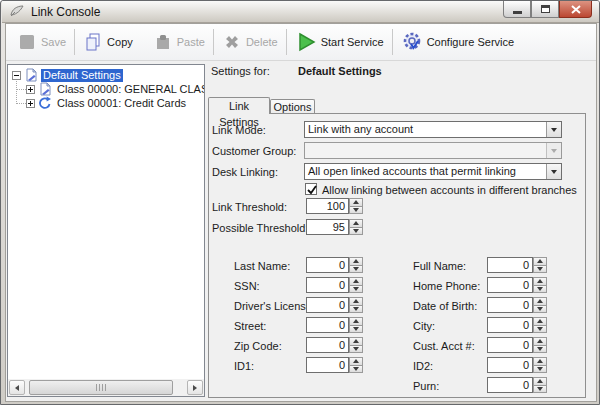 The height and width of the screenshot is (405, 600). What do you see at coordinates (328, 285) in the screenshot?
I see `ssn-input: 0` at bounding box center [328, 285].